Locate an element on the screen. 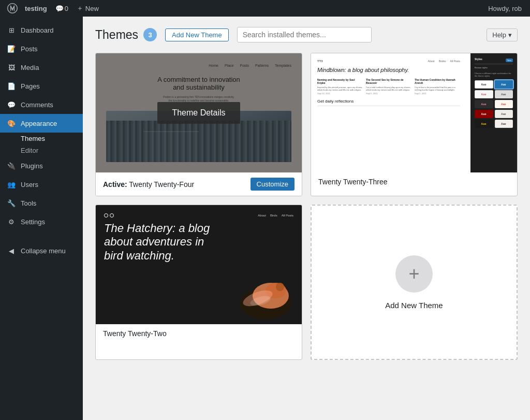 This screenshot has width=530, height=420. sidebar-item-tools: 🔧 Tools is located at coordinates (41, 203).